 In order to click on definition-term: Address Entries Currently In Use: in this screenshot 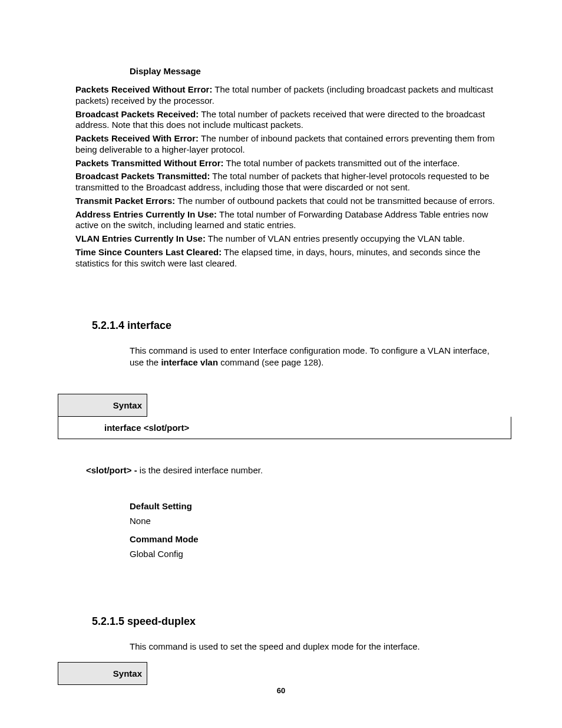, I will do `click(146, 215)`.